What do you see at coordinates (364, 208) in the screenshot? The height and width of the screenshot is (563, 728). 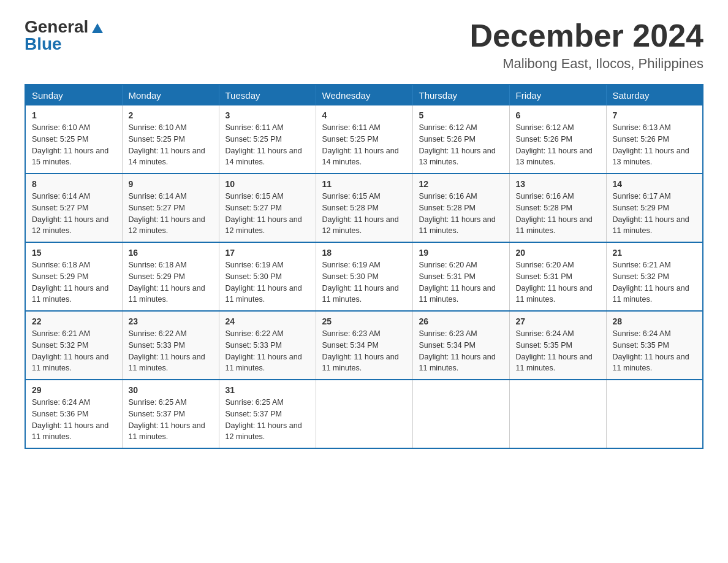 I see `calendar-week-row: 8 Sunrise: 6:14 AMSunset: 5:27 PMDayligh…` at bounding box center [364, 208].